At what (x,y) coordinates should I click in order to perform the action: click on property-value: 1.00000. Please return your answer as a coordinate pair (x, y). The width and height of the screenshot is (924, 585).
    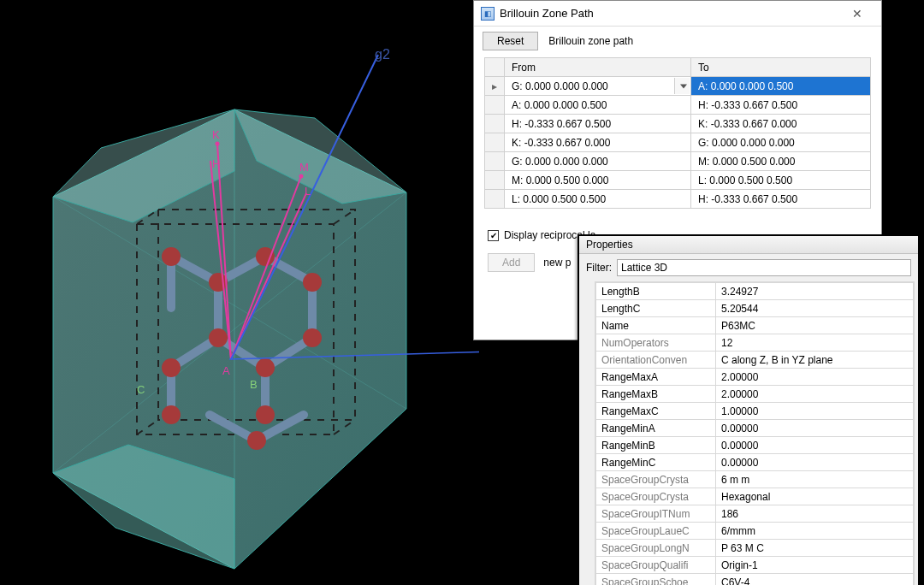
    Looking at the image, I should click on (814, 411).